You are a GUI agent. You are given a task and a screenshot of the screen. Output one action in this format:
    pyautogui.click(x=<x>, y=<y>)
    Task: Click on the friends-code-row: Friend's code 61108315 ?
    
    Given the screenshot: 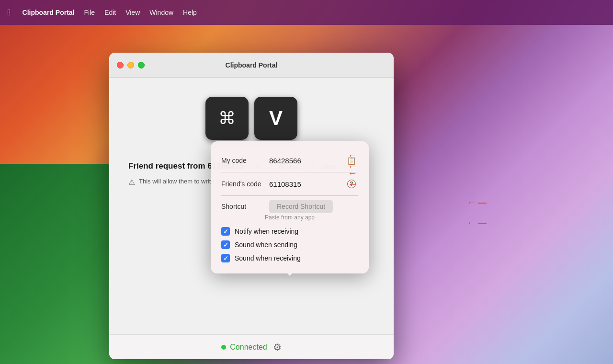 What is the action you would take?
    pyautogui.click(x=290, y=184)
    